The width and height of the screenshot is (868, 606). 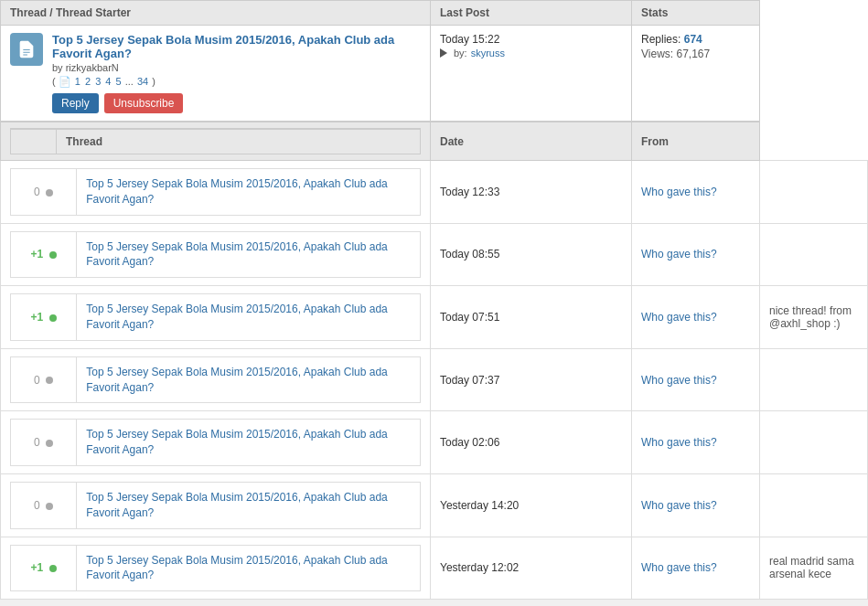 What do you see at coordinates (75, 103) in the screenshot?
I see `reply-button: Reply` at bounding box center [75, 103].